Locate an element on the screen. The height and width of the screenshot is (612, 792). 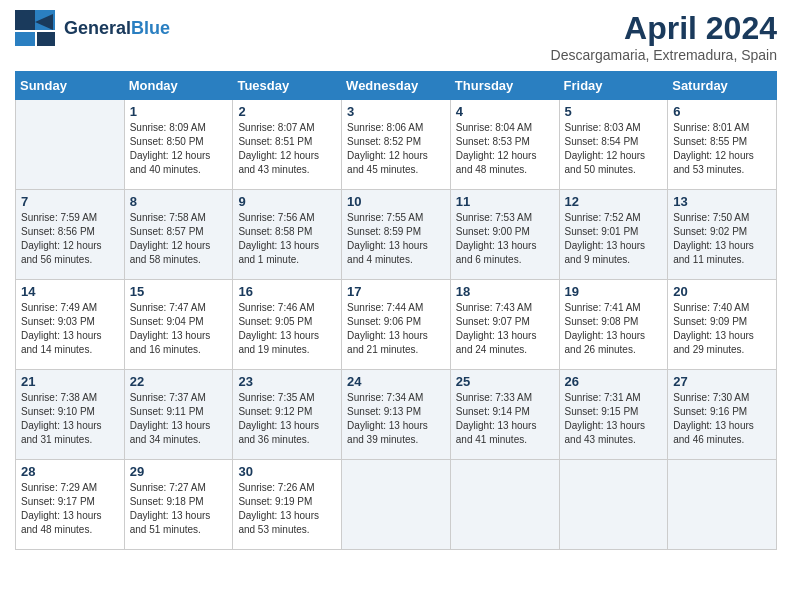
logo-general: General is located at coordinates (98, 28).